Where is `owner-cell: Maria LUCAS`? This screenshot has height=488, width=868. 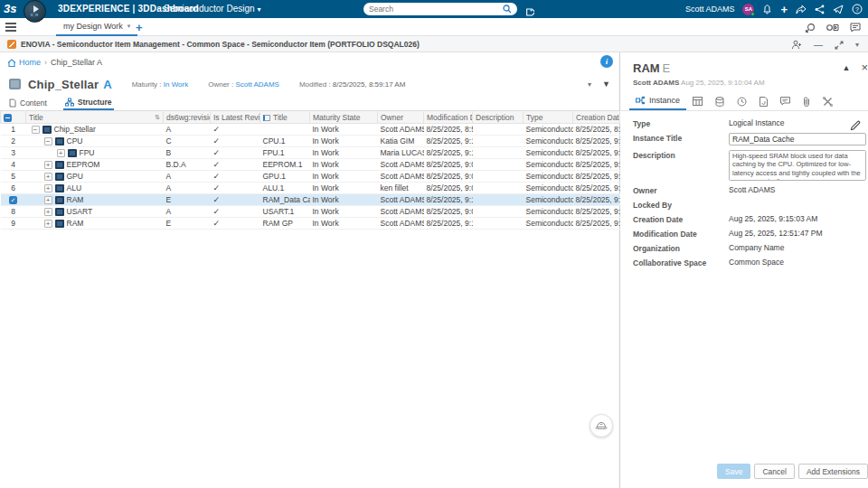 owner-cell: Maria LUCAS is located at coordinates (401, 154).